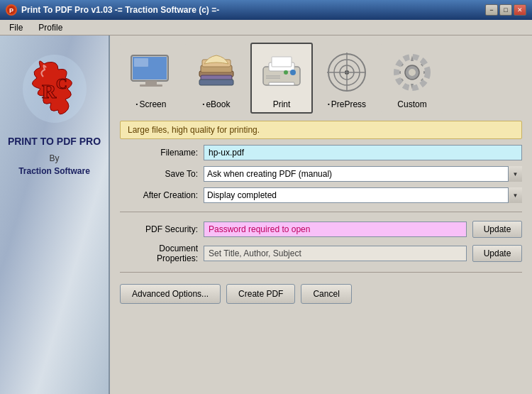 This screenshot has height=394, width=532. Describe the element at coordinates (159, 174) in the screenshot. I see `saveto-label: Save To:` at that location.